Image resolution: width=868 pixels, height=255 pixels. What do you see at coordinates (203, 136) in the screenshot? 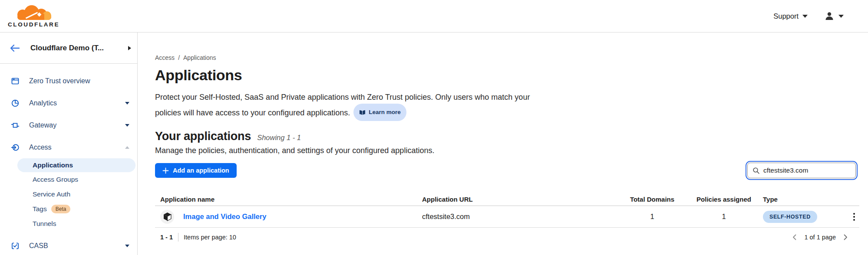
I see `section-title: Your applications` at bounding box center [203, 136].